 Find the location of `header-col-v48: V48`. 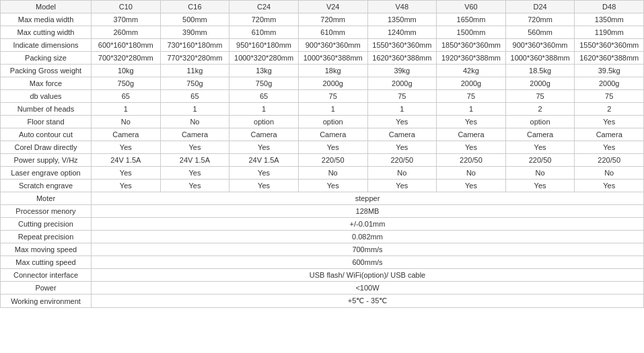

header-col-v48: V48 is located at coordinates (402, 7).